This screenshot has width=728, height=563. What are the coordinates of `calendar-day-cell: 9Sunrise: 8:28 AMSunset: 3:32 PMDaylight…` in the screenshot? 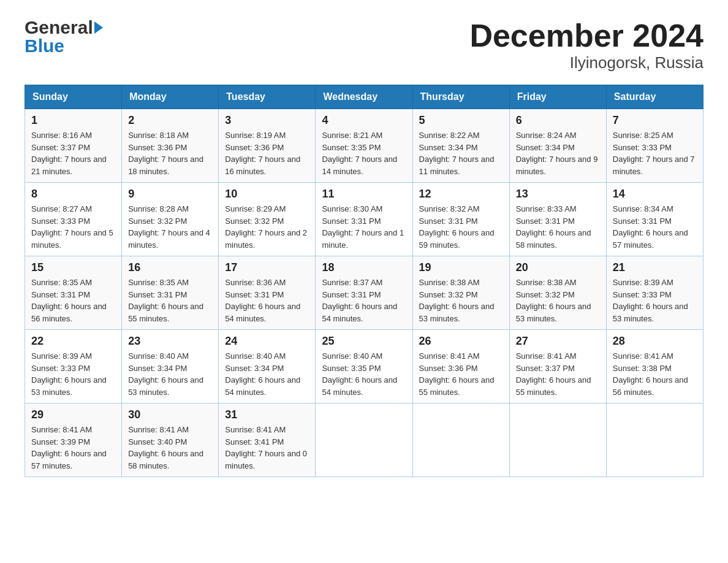 It's located at (170, 220).